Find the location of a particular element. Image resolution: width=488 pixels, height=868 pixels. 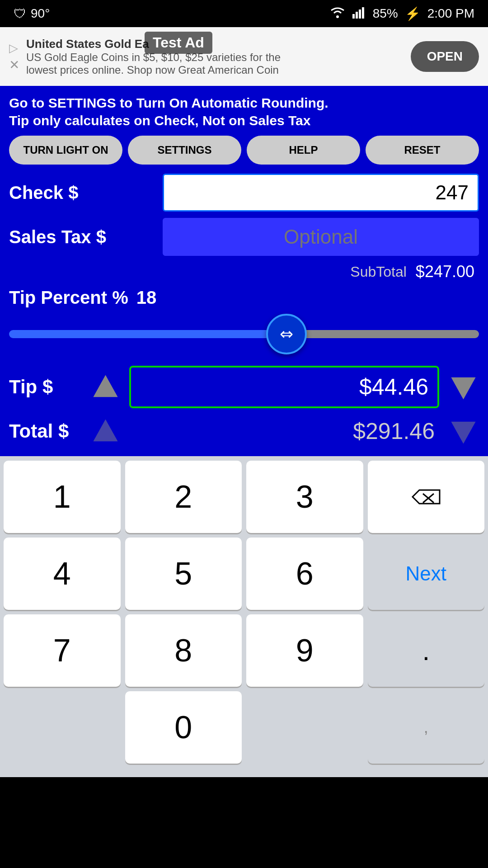

shield-icon: 🛡 is located at coordinates (20, 14).